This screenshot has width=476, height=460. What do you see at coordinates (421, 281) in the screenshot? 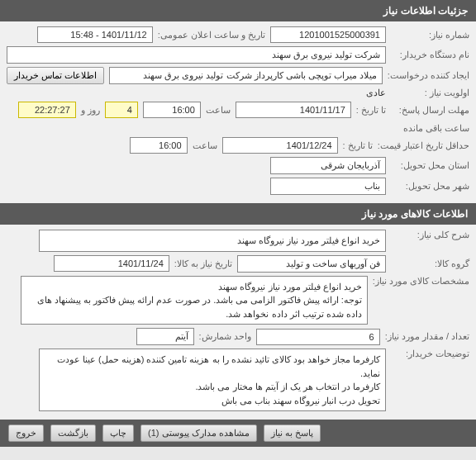
I see `goods-spec-label: مشخصات کالای مورد نیاز:` at bounding box center [421, 281].